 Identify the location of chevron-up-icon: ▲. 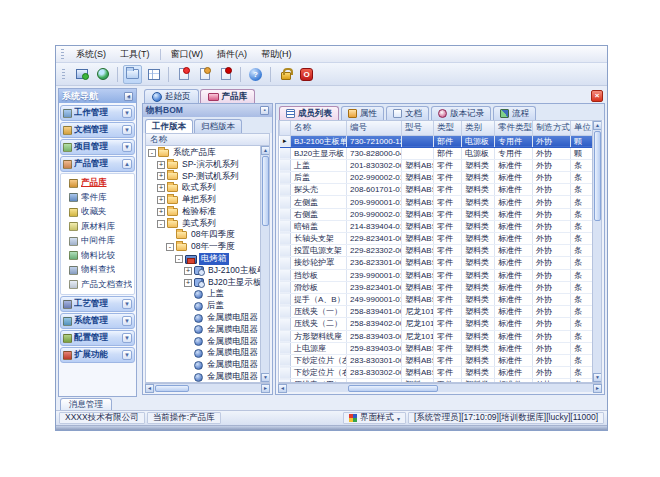
(127, 164).